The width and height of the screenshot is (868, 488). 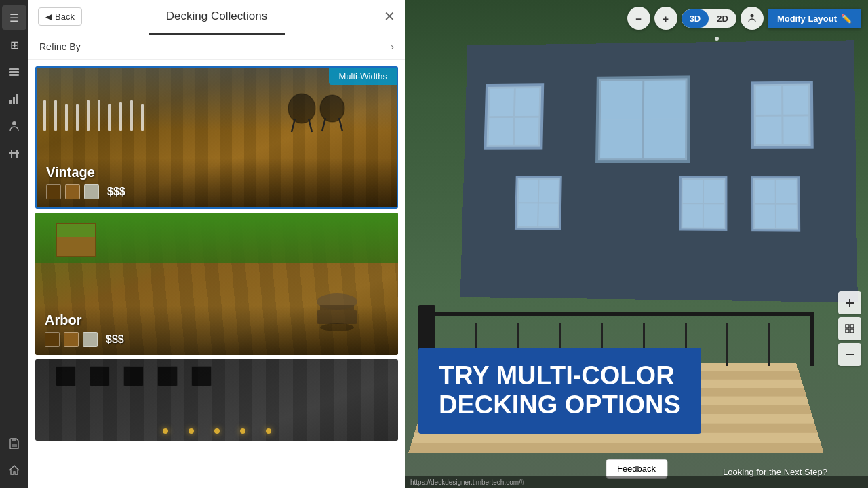 I want to click on swatch-a3, so click(x=90, y=340).